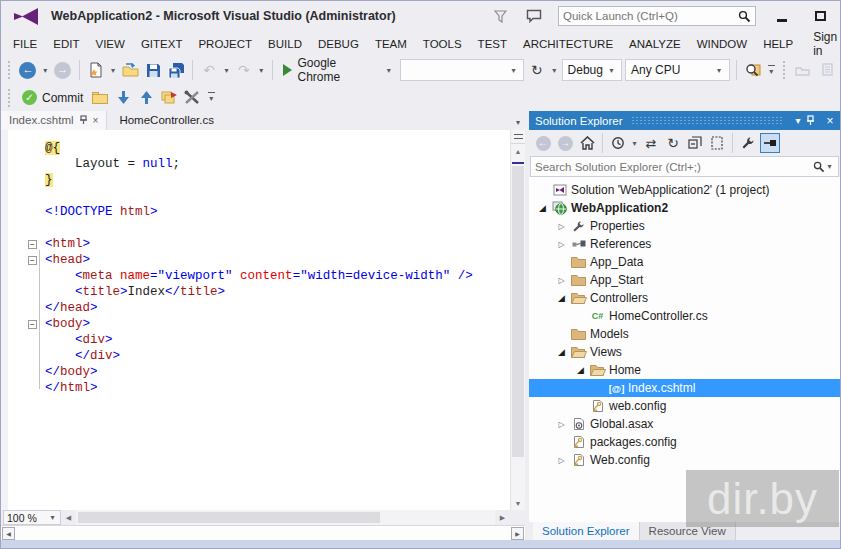 The width and height of the screenshot is (841, 549). I want to click on window-position-dropdown-icon: ▾, so click(798, 120).